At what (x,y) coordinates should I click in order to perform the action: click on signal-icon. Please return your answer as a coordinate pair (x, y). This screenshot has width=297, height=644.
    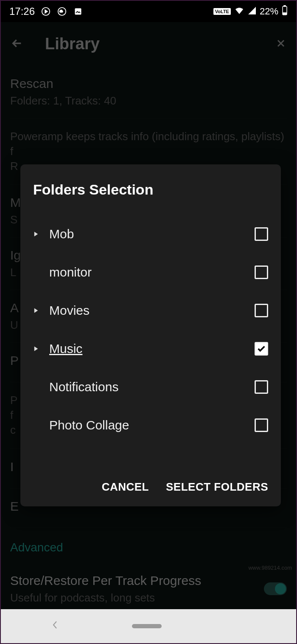
    Looking at the image, I should click on (252, 11).